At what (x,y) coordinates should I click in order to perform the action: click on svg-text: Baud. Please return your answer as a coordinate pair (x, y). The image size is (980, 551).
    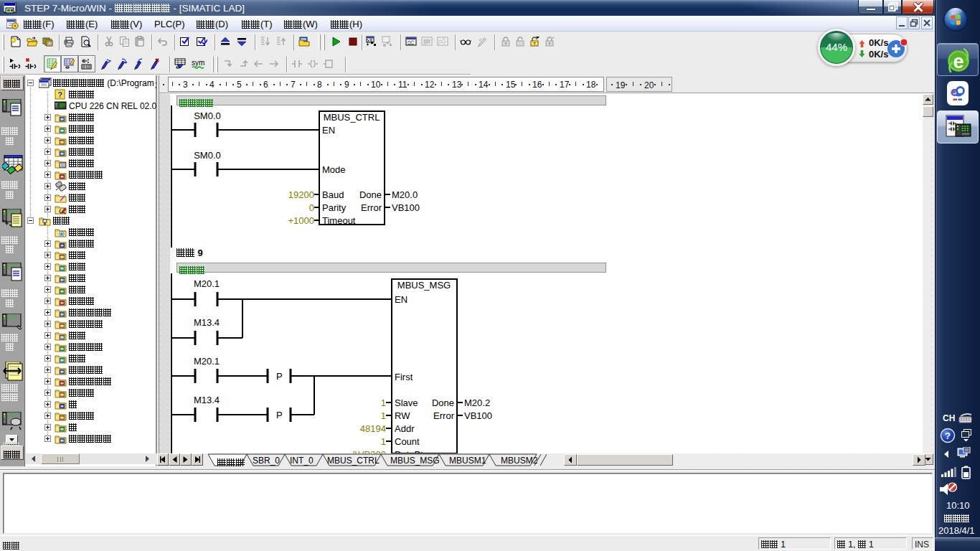
    Looking at the image, I should click on (333, 195).